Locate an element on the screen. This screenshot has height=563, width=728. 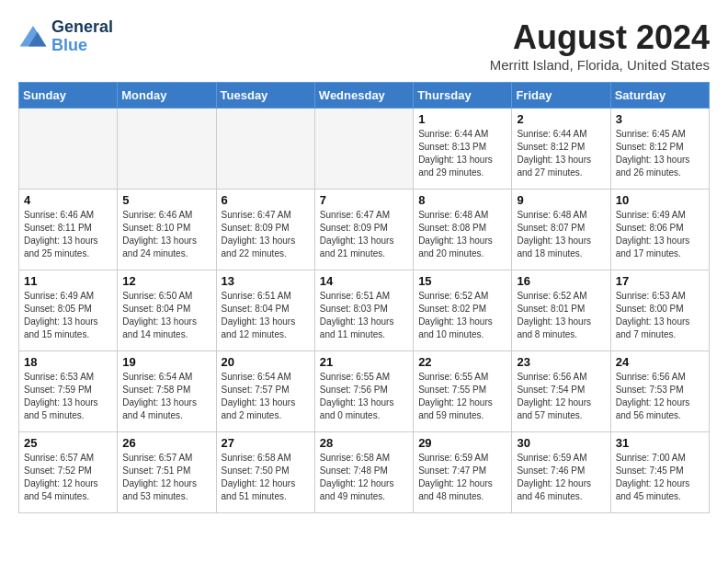
day-number: 23 is located at coordinates (561, 362).